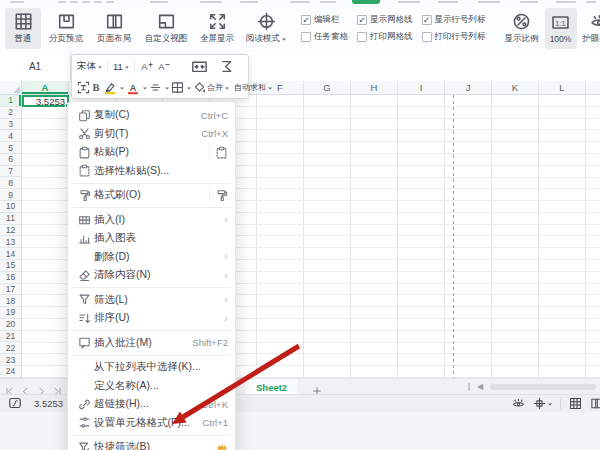 This screenshot has width=600, height=450. Describe the element at coordinates (10, 148) in the screenshot. I see `row-header-5: 5` at that location.